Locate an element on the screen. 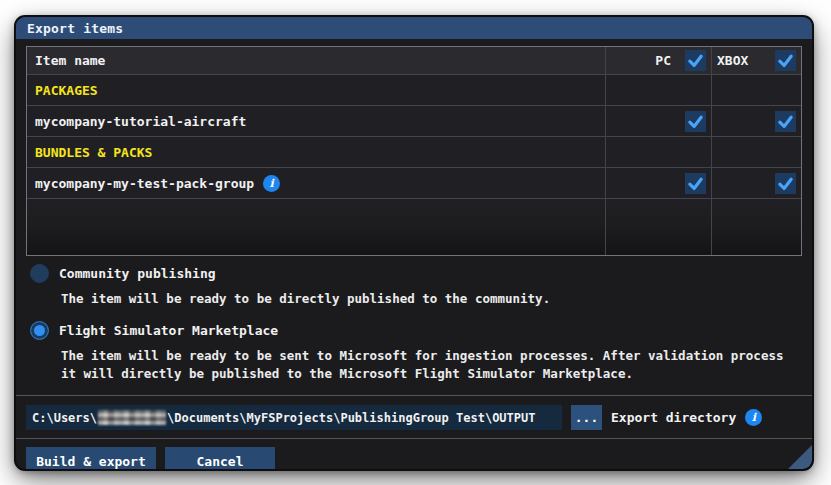 This screenshot has width=831, height=485. option-label: Community publishing is located at coordinates (138, 274).